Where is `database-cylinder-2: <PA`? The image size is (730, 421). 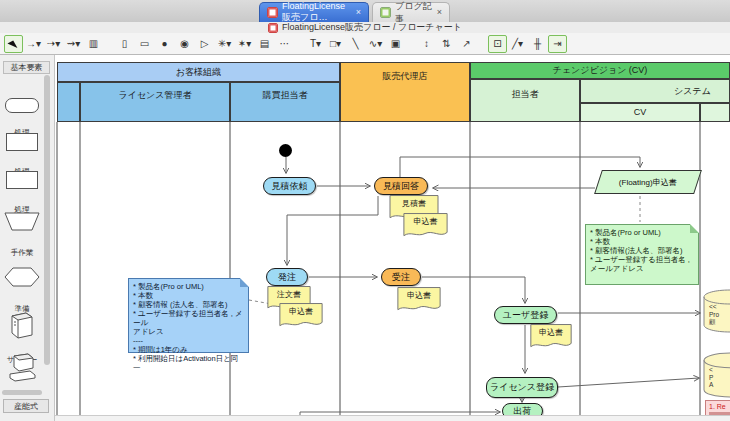
database-cylinder-2: <PA is located at coordinates (716, 375).